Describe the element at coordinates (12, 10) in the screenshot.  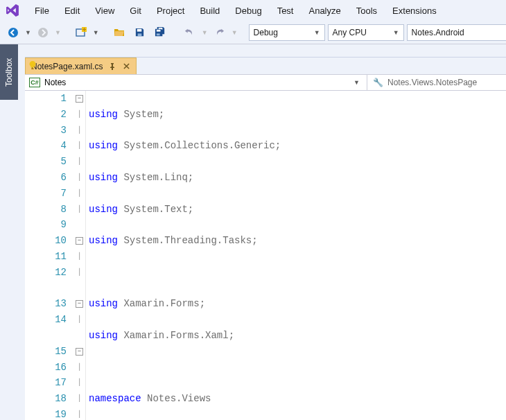
I see `vs-logo-icon` at that location.